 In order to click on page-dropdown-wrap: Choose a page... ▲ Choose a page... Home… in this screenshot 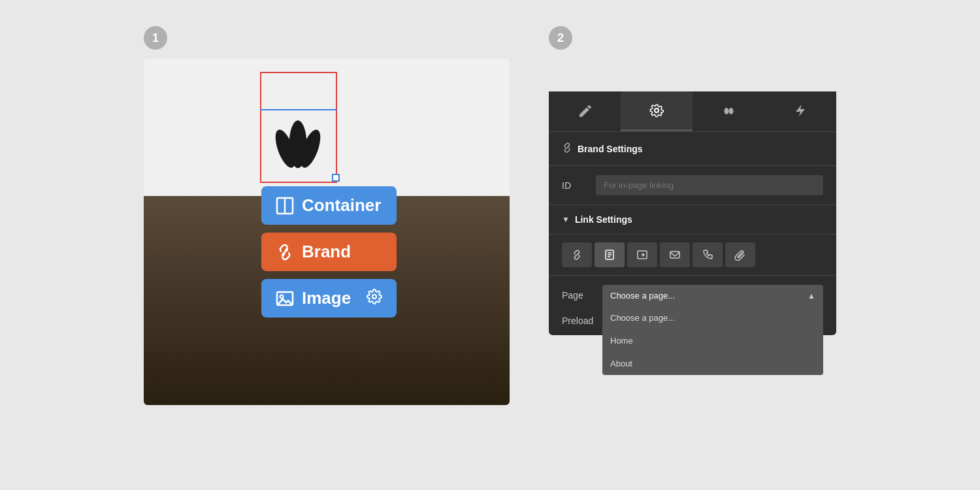, I will do `click(713, 295)`.